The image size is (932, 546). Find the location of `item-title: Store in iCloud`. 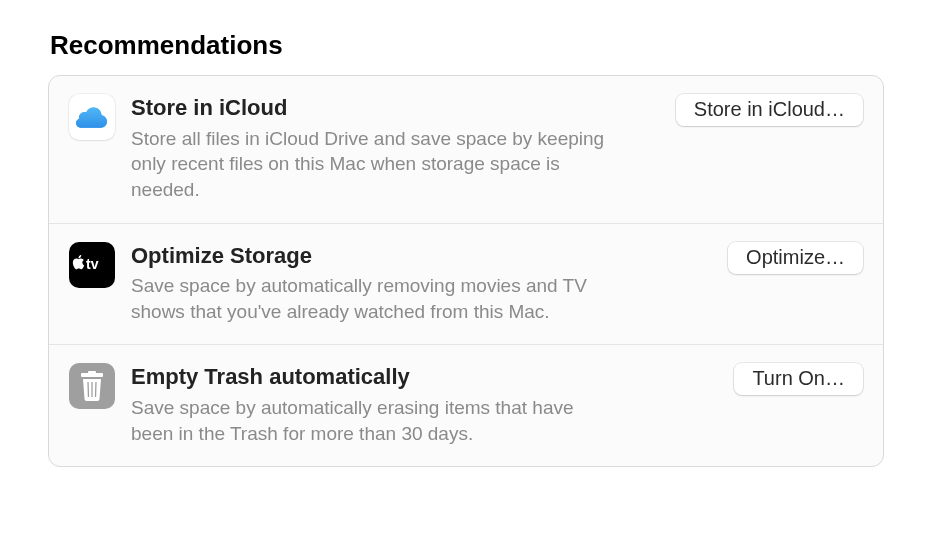

item-title: Store in iCloud is located at coordinates (376, 108).